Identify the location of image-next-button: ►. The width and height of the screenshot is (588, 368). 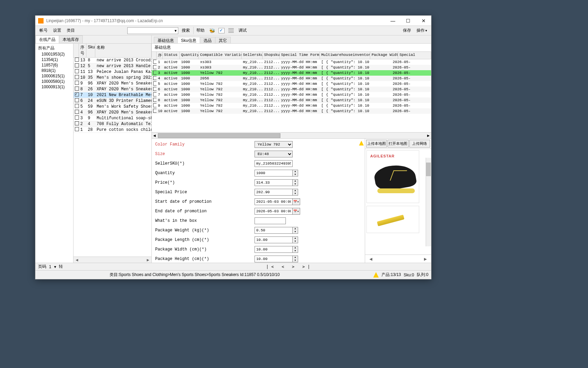
(425, 259).